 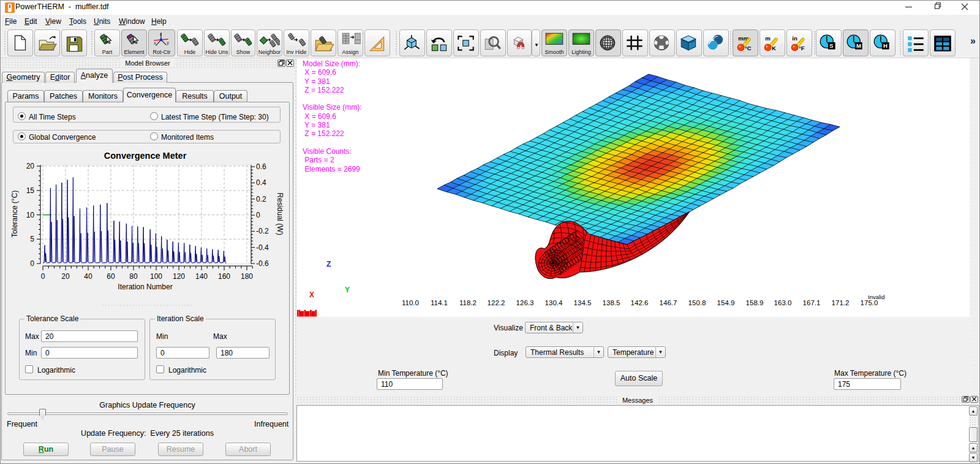 What do you see at coordinates (32, 239) in the screenshot?
I see `svg-text: 5` at bounding box center [32, 239].